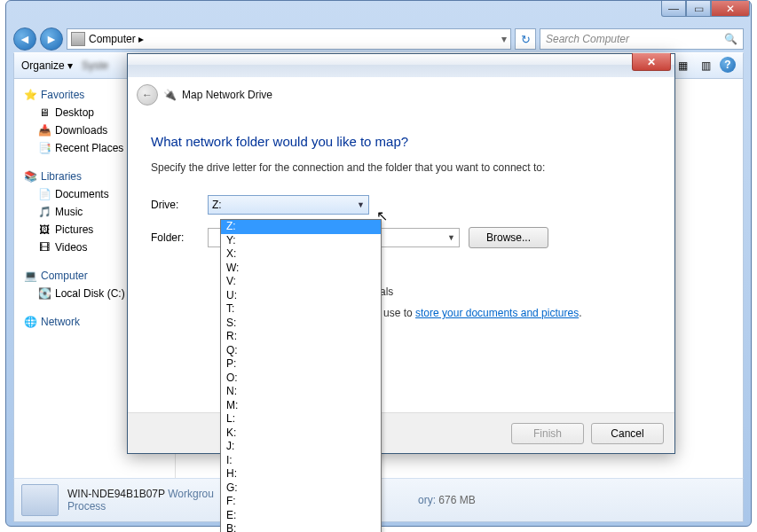 Image resolution: width=757 pixels, height=532 pixels. I want to click on drive-value: Z:, so click(284, 205).